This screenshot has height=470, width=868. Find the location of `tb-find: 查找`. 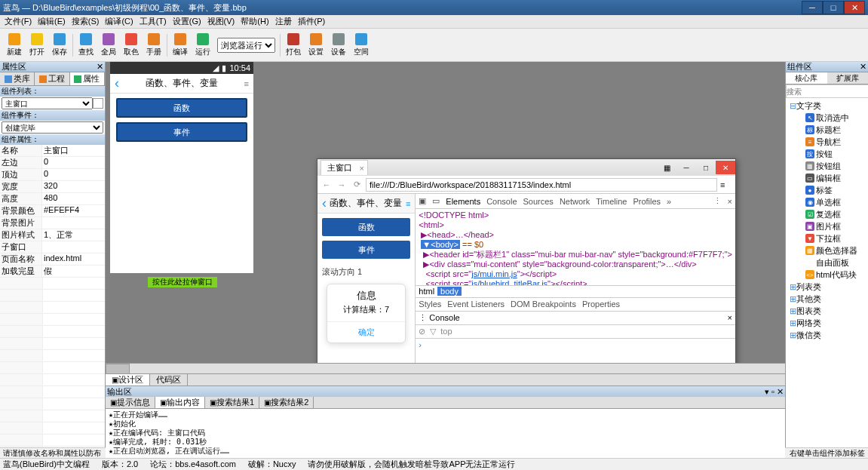

tb-find: 查找 is located at coordinates (86, 45).